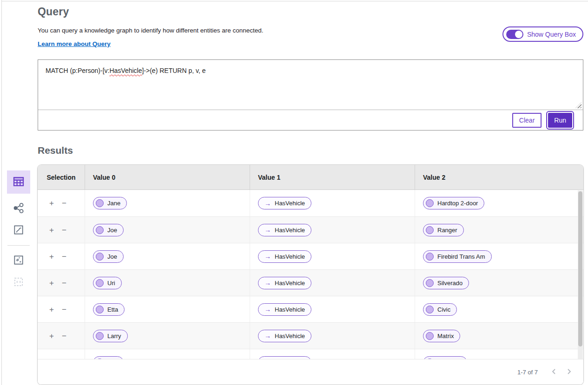  Describe the element at coordinates (19, 230) in the screenshot. I see `view-switcher` at that location.